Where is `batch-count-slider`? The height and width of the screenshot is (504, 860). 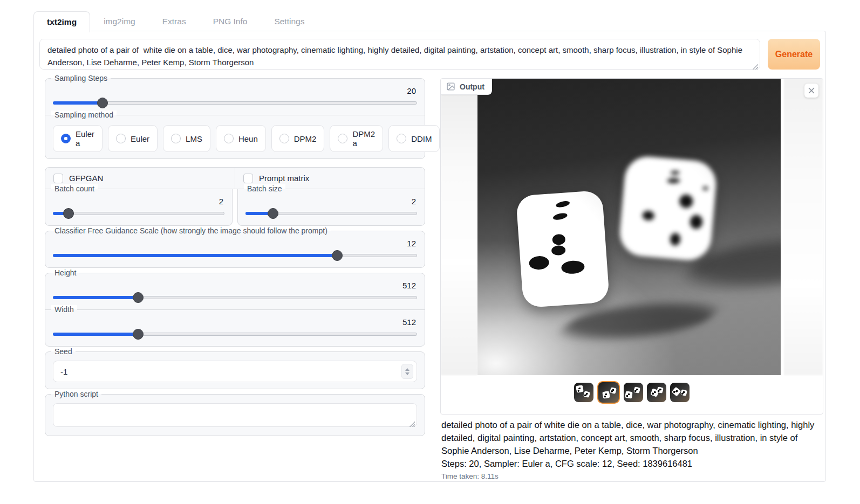 batch-count-slider is located at coordinates (139, 213).